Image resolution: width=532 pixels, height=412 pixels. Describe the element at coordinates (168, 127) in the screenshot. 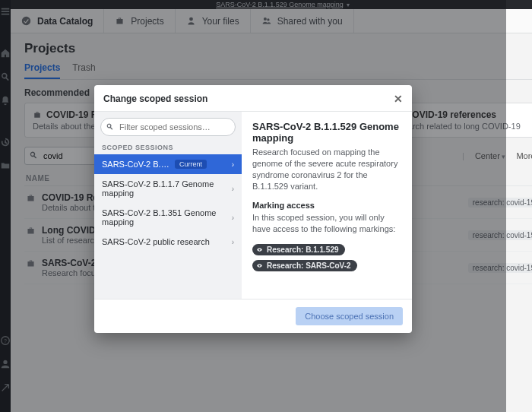

I see `filter-sessions-input` at that location.